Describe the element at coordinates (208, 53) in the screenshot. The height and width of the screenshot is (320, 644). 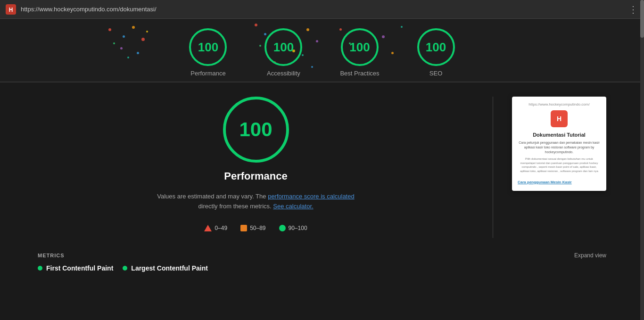
I see `score-item-performance: 100 Performance` at that location.